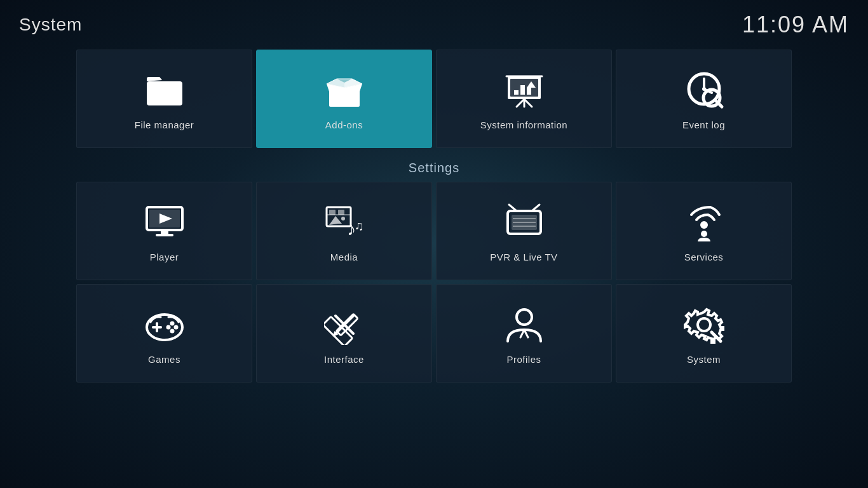 The image size is (868, 488). I want to click on settings-label: Settings, so click(434, 168).